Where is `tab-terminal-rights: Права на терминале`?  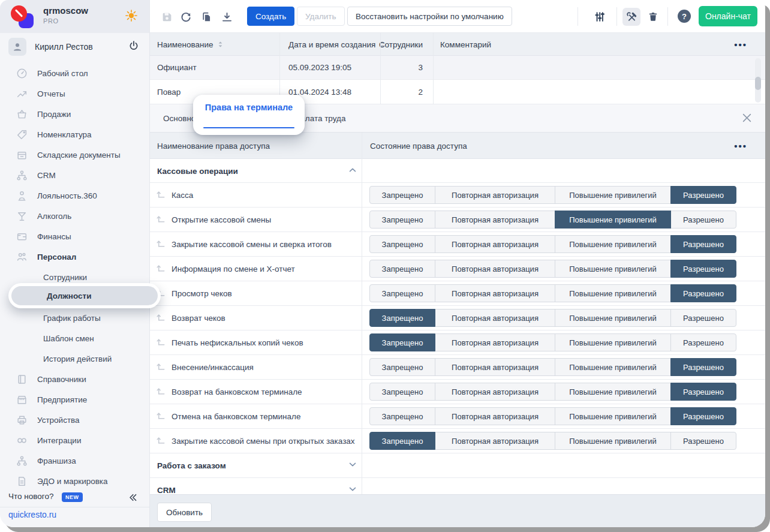 tab-terminal-rights: Права на терминале is located at coordinates (249, 107).